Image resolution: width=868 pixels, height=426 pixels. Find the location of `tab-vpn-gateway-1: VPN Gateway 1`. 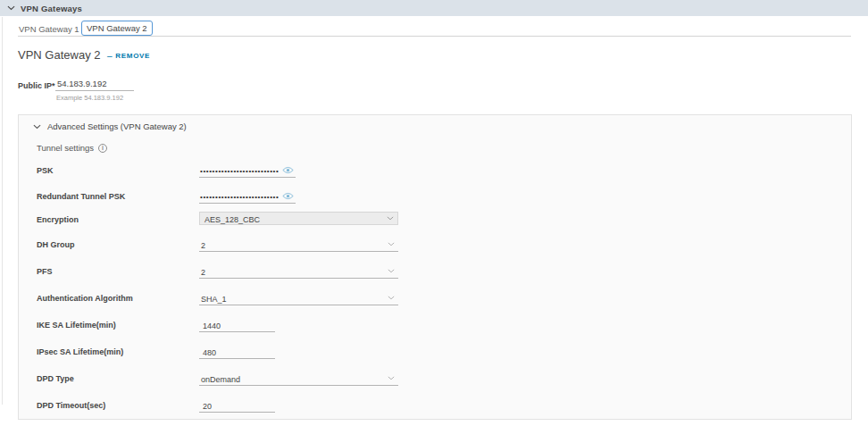

tab-vpn-gateway-1: VPN Gateway 1 is located at coordinates (49, 29).